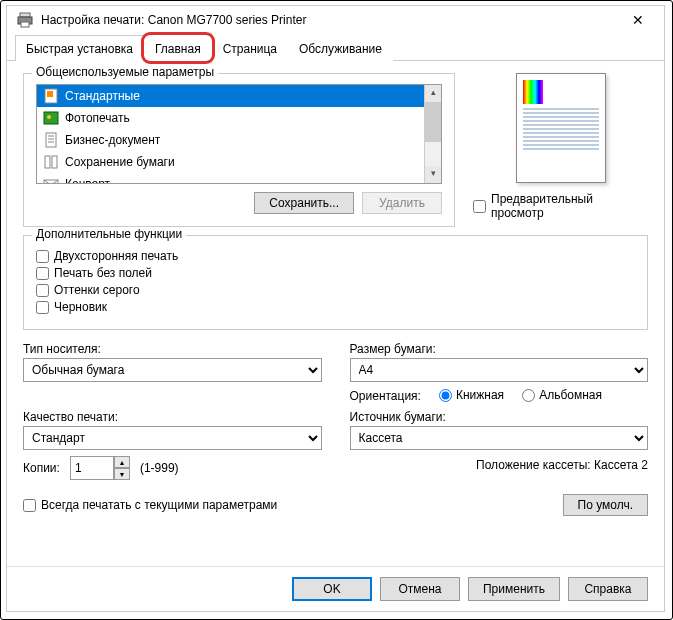  Describe the element at coordinates (97, 290) in the screenshot. I see `checkbox-label: Оттенки серого` at that location.